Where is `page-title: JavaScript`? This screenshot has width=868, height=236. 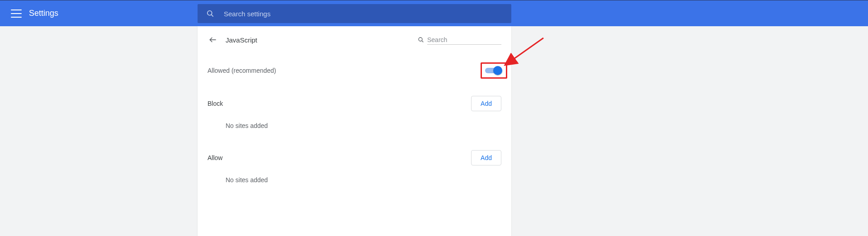 page-title: JavaScript is located at coordinates (241, 40).